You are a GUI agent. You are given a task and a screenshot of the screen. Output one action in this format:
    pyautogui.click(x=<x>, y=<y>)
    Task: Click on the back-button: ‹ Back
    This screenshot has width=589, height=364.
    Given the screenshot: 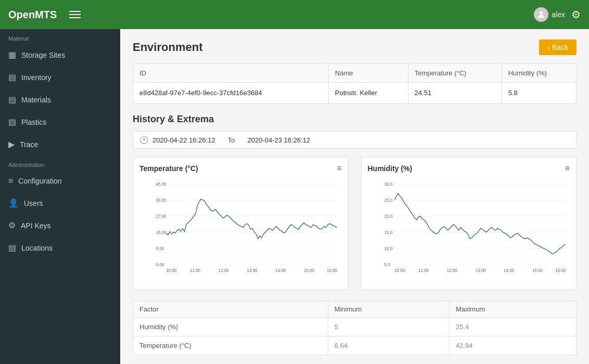 What is the action you would take?
    pyautogui.click(x=558, y=47)
    